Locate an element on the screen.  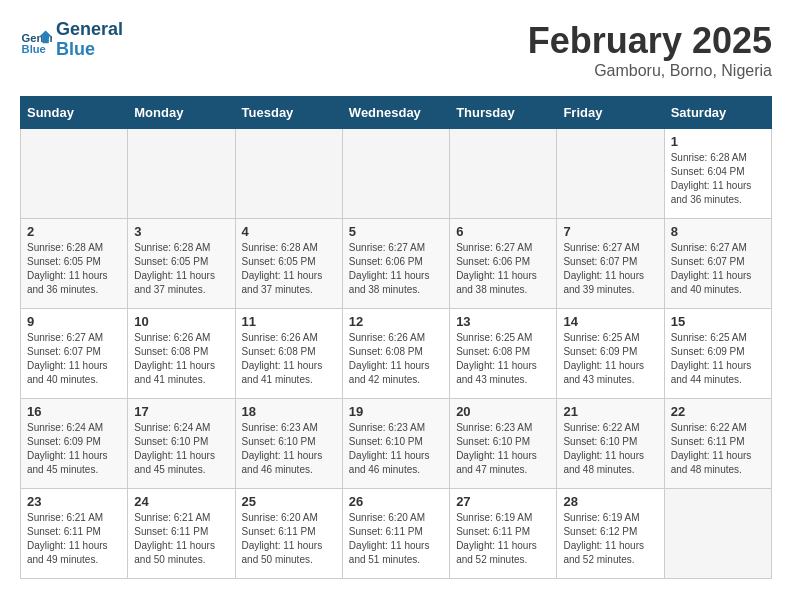
day-number: 25 is located at coordinates (289, 502).